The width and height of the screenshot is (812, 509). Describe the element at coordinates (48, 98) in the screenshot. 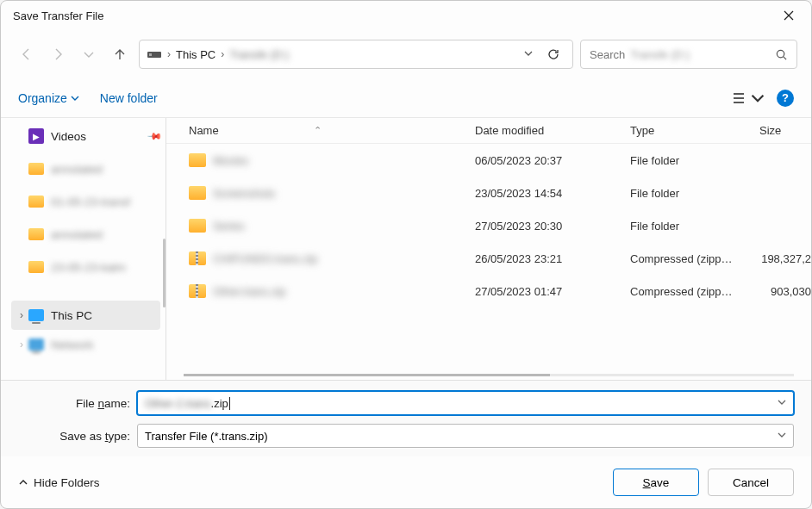

I see `organize-button: Organize` at that location.